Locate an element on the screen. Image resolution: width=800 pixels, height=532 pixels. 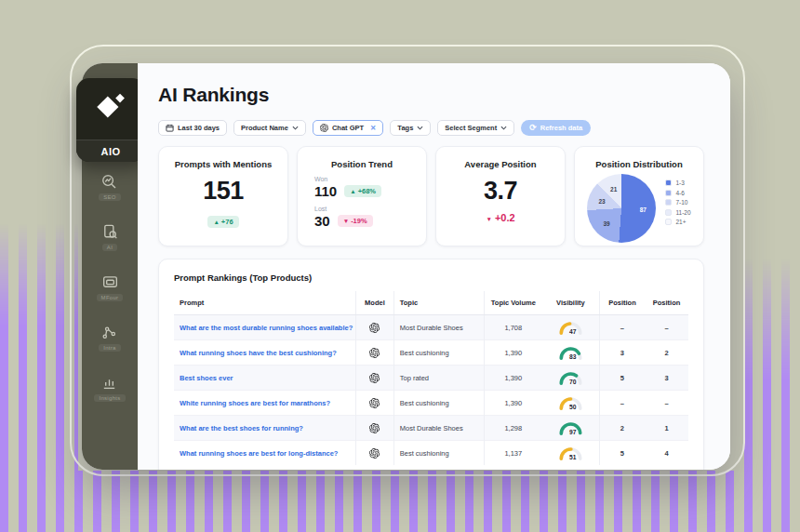
legend-label: 11-20 is located at coordinates (683, 212).